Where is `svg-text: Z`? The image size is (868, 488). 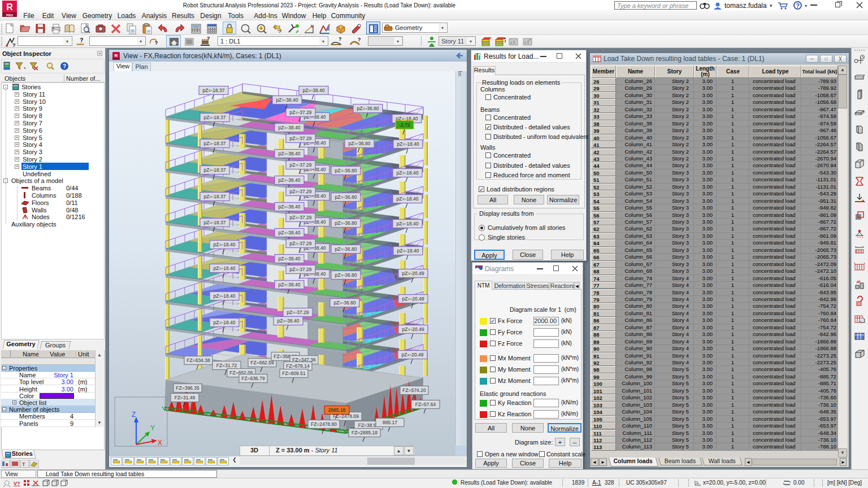 svg-text: Z is located at coordinates (133, 415).